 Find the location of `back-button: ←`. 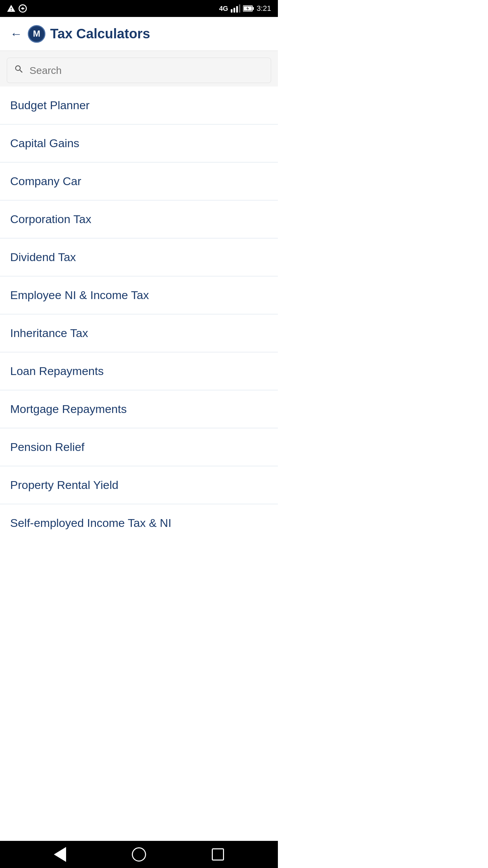

back-button: ← is located at coordinates (16, 34).